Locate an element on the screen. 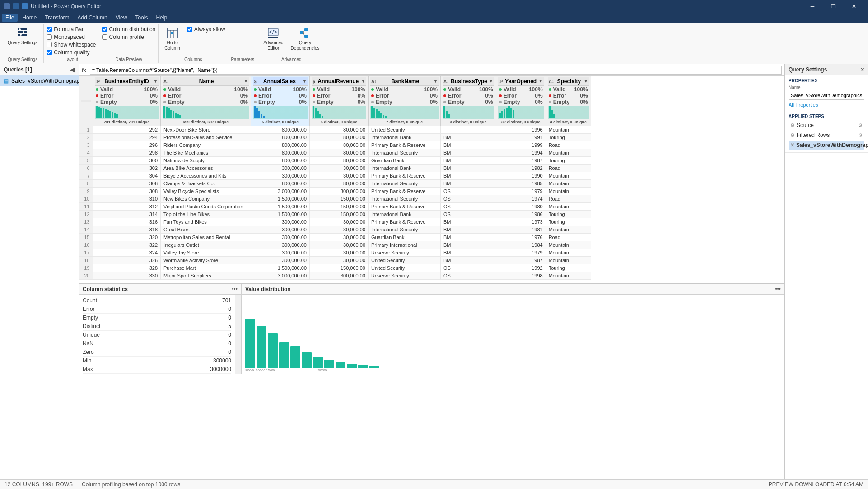 This screenshot has height=489, width=868. name-prop-input is located at coordinates (826, 95).